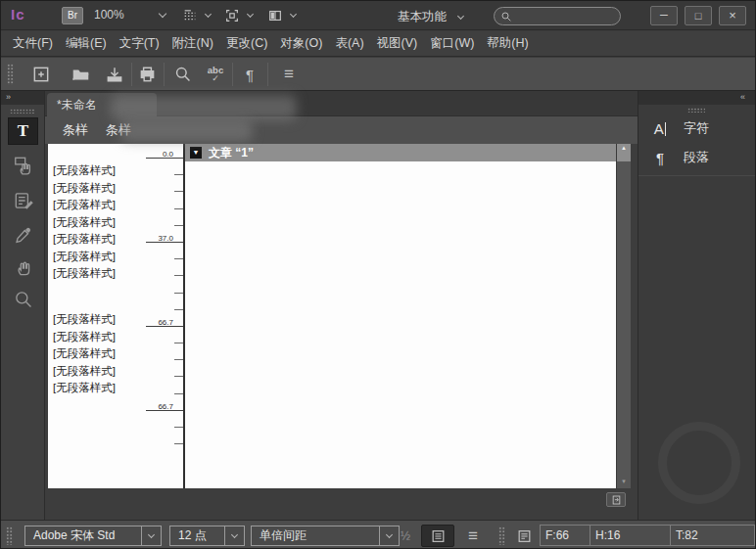 This screenshot has width=756, height=549. Describe the element at coordinates (139, 43) in the screenshot. I see `menu-item: 文字(T)` at that location.